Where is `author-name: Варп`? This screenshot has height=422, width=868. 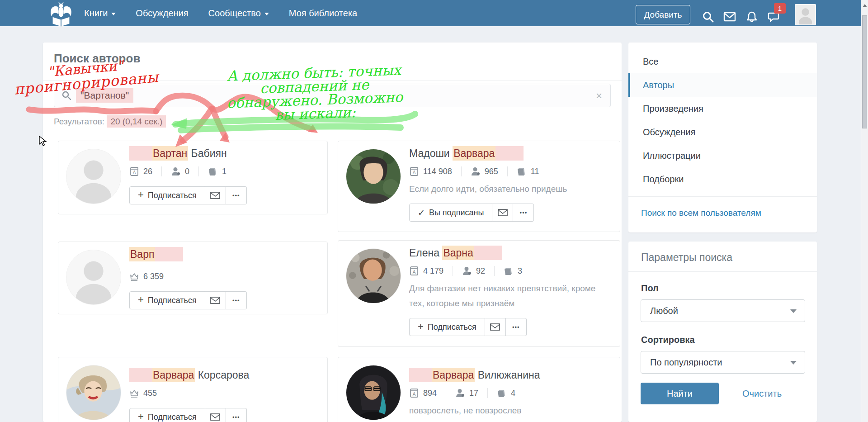
author-name: Варп is located at coordinates (225, 254).